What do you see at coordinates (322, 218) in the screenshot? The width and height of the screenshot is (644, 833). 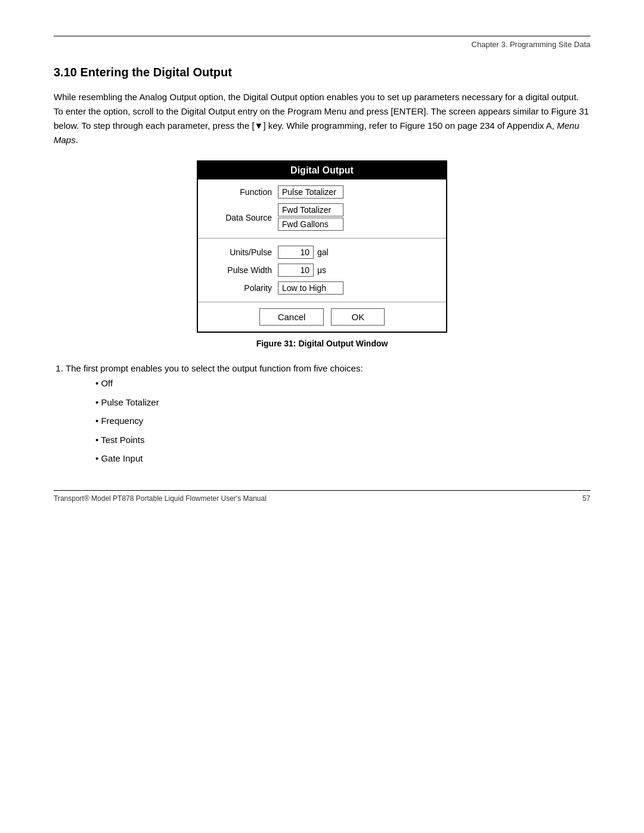 I see `data-source-row: Data Source Fwd Totalizer Fwd Gallons` at bounding box center [322, 218].